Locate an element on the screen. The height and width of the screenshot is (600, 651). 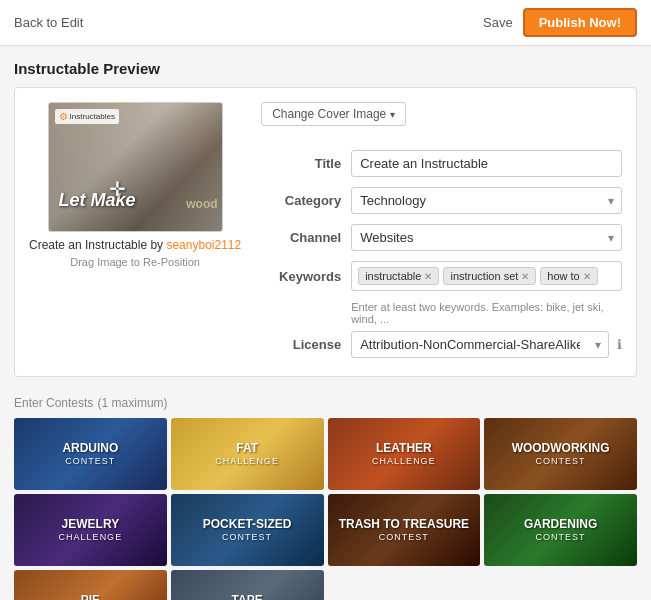
cover-image: ⚙ Instructables Let Make ✛ wood is located at coordinates (136, 167).